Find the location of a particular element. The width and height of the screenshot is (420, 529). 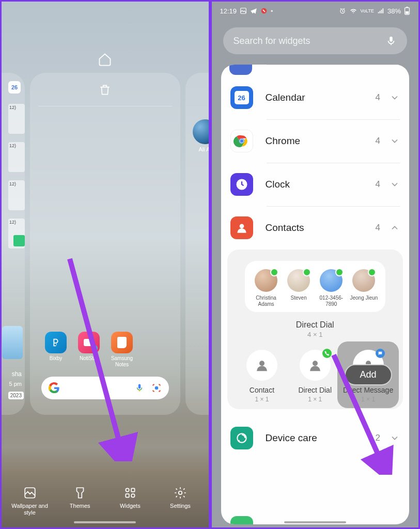

wallpaper-icon is located at coordinates (30, 493).